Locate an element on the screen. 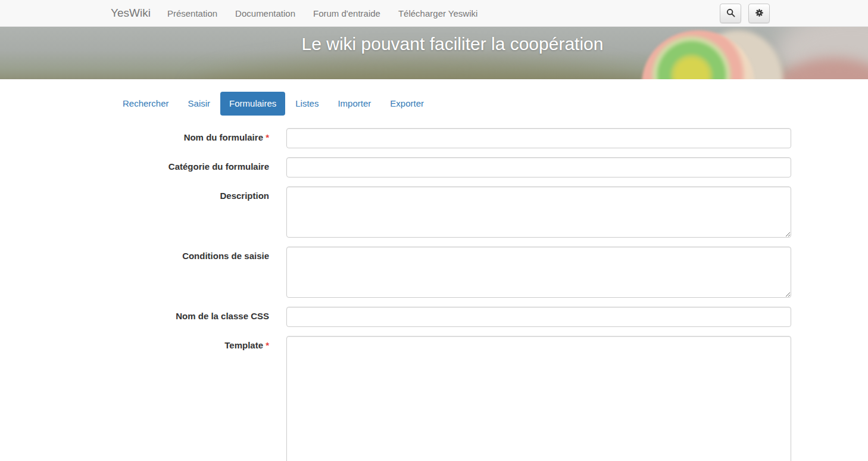 The width and height of the screenshot is (868, 461). top-navbar: YesWiki Présentation Documentation Forum… is located at coordinates (434, 13).